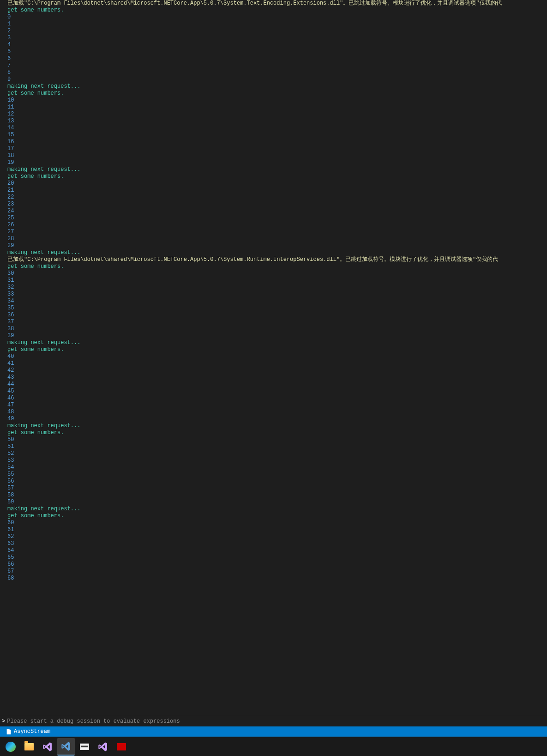 Image resolution: width=547 pixels, height=756 pixels. Describe the element at coordinates (273, 4) in the screenshot. I see `output-line: 已加载"C:\Program Files\dotnet\shared\Micro…` at that location.